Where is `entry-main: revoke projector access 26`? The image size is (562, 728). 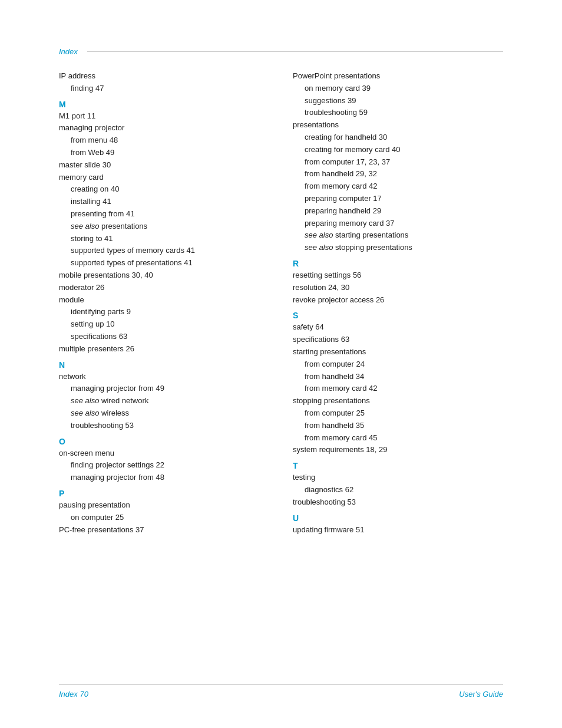
entry-main: revoke projector access 26 is located at coordinates (398, 301).